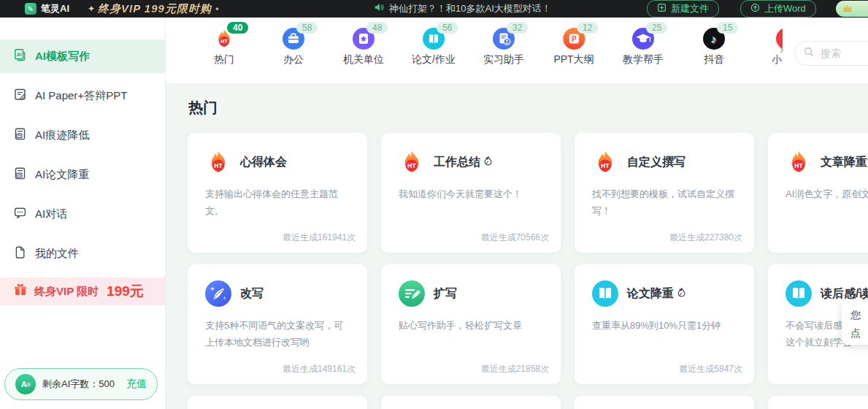  Describe the element at coordinates (434, 47) in the screenshot. I see `tab-thesis-homework: 56 论文/作业` at that location.